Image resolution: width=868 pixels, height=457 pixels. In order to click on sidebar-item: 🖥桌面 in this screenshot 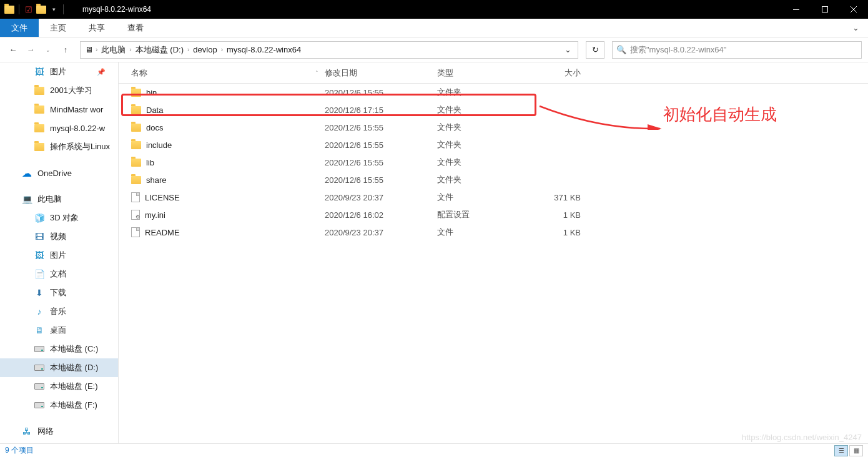, I will do `click(59, 330)`.